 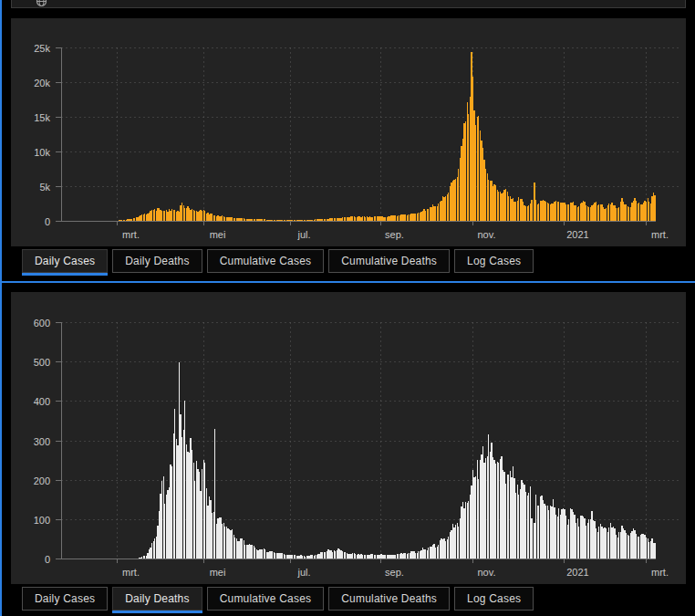 What do you see at coordinates (1, 308) in the screenshot?
I see `focus-border-left` at bounding box center [1, 308].